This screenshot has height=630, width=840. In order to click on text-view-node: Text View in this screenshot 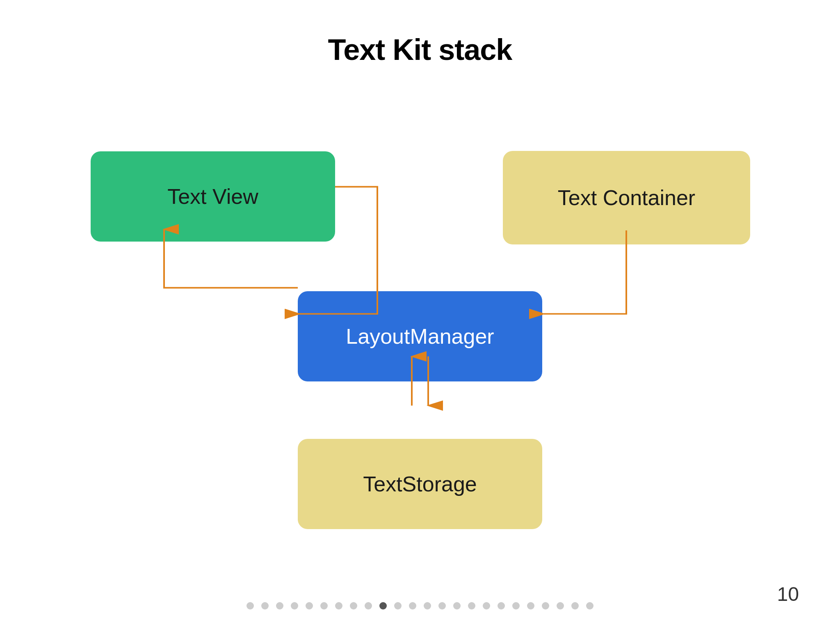, I will do `click(213, 196)`.